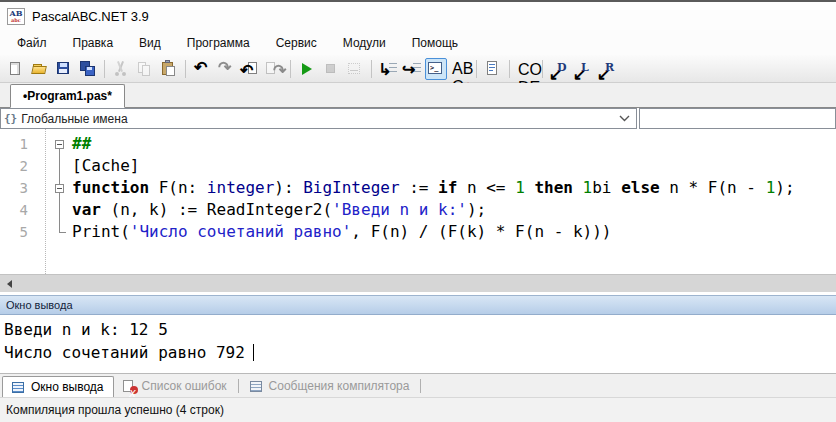 The height and width of the screenshot is (422, 836). Describe the element at coordinates (640, 188) in the screenshot. I see `code-token: else` at that location.